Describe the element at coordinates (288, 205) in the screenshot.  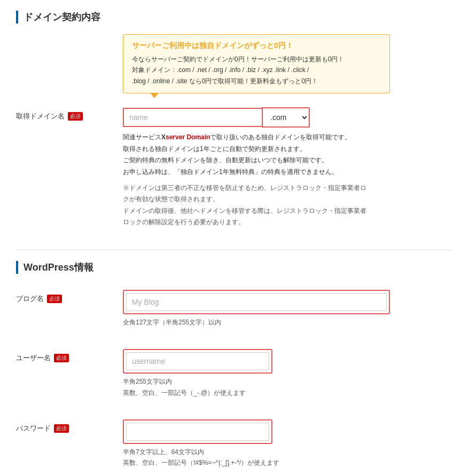
I see `domain-warning: ※ドメインは第三者の不正な移管を防止するため、レジストラロック・指定事業者ロ ク…` at that location.